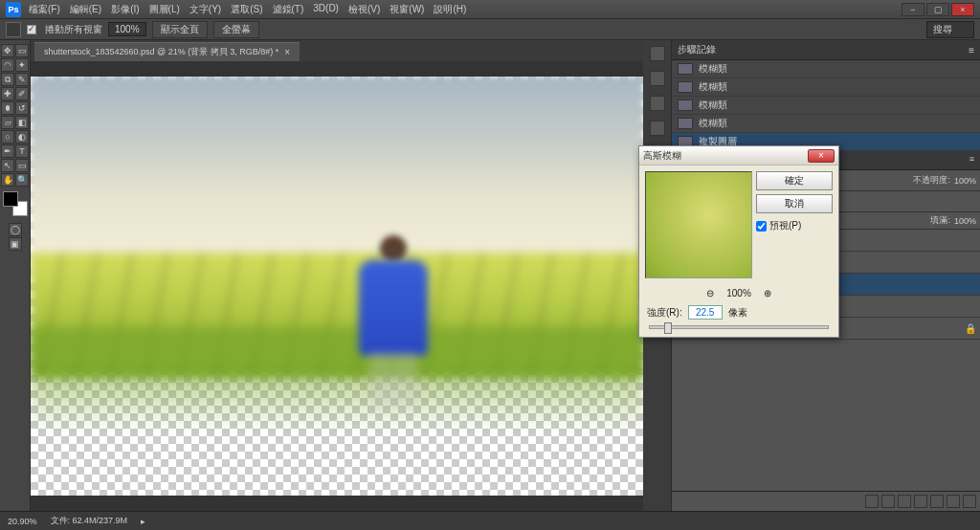 The image size is (980, 530). I want to click on brush-tool-icon: ✐, so click(22, 94).